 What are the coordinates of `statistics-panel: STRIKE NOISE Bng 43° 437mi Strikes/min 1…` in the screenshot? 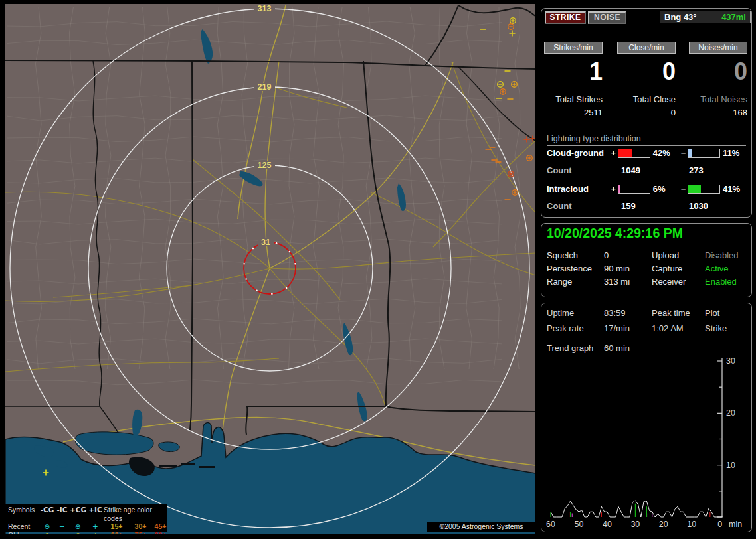 It's located at (646, 113).